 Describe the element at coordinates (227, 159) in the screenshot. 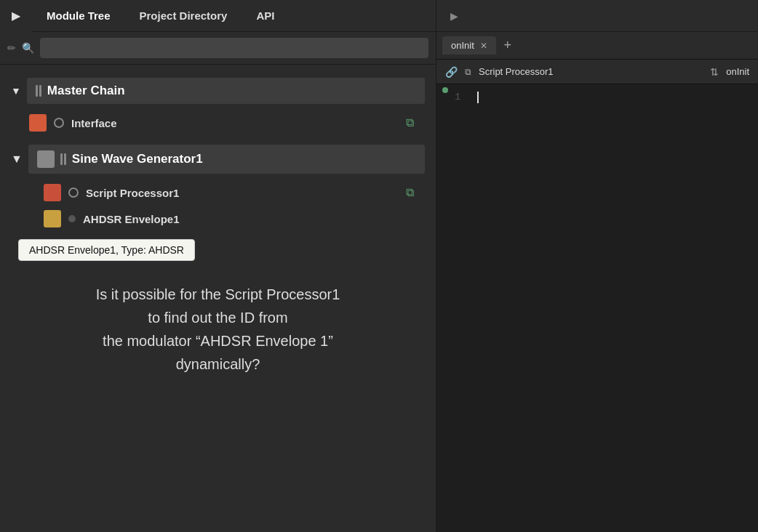

I see `sine-wave-bar: Sine Wave Generator1` at that location.